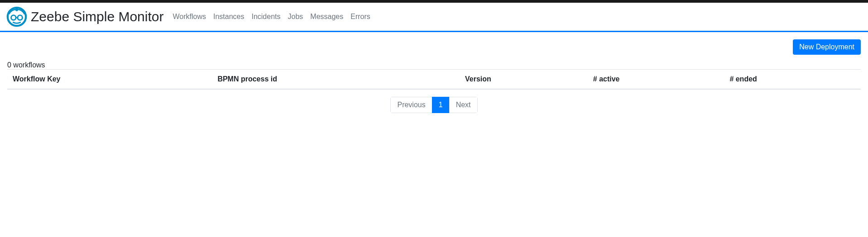 This screenshot has width=868, height=237. What do you see at coordinates (271, 17) in the screenshot?
I see `nav-links: Workflows Instances Incidents Jobs Messa…` at bounding box center [271, 17].